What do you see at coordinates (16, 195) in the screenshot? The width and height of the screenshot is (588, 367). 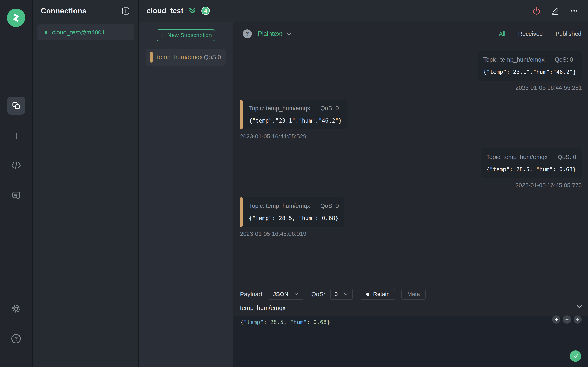 I see `log-icon` at bounding box center [16, 195].